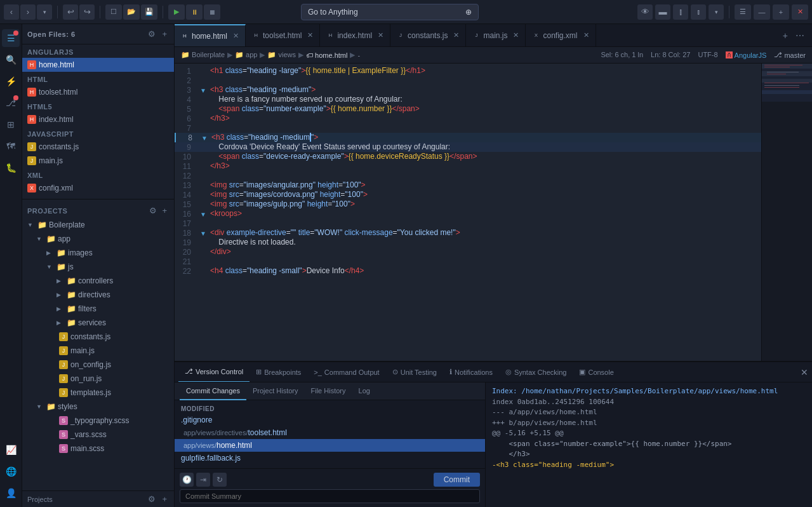 This screenshot has width=812, height=507. What do you see at coordinates (70, 12) in the screenshot?
I see `nav-undo-button: ↩` at bounding box center [70, 12].